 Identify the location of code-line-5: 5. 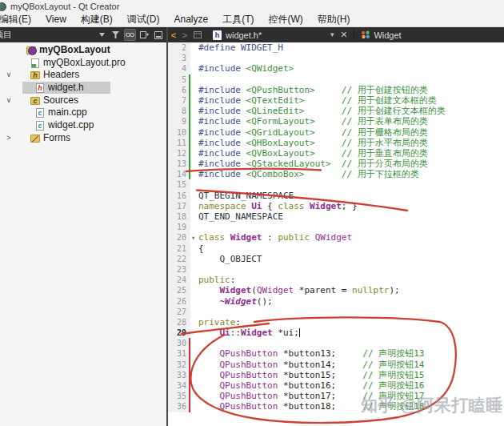
(336, 80).